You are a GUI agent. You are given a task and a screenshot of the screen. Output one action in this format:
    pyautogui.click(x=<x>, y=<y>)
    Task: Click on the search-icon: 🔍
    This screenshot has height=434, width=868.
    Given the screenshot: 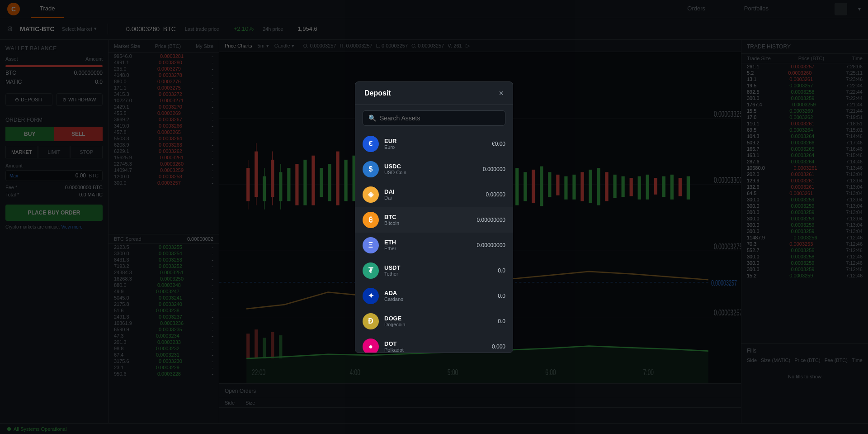 What is the action you would take?
    pyautogui.click(x=373, y=118)
    